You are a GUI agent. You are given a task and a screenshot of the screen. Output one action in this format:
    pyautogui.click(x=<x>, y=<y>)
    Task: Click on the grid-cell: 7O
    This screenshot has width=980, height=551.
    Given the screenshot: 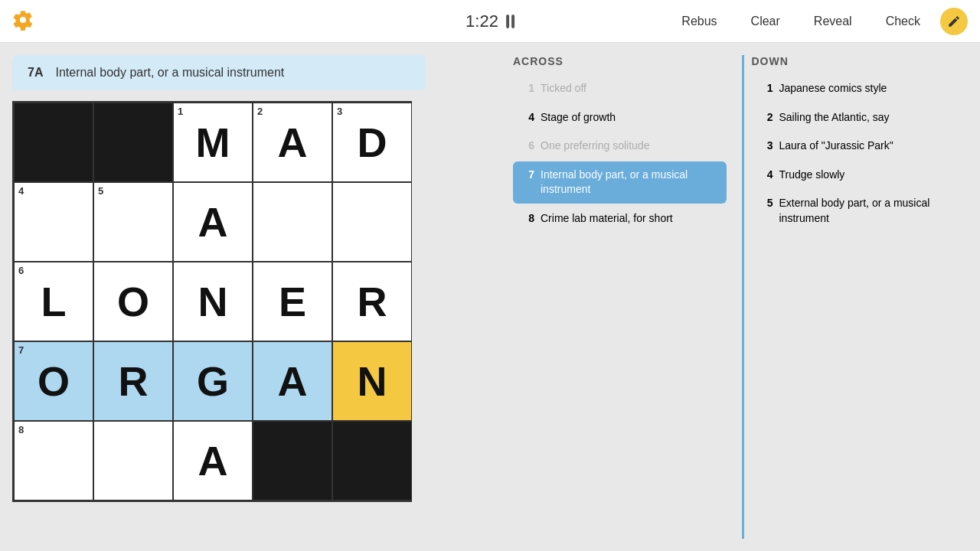 What is the action you would take?
    pyautogui.click(x=54, y=381)
    